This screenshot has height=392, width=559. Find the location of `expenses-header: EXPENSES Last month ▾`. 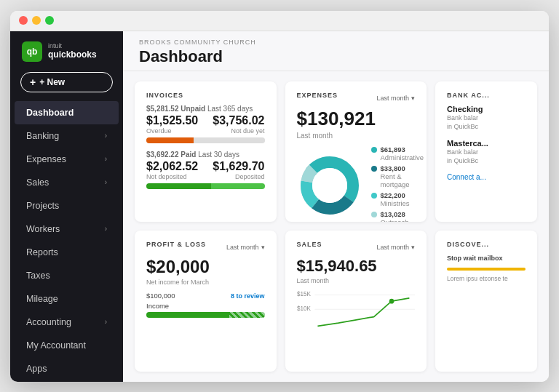

expenses-header: EXPENSES Last month ▾ is located at coordinates (357, 98).